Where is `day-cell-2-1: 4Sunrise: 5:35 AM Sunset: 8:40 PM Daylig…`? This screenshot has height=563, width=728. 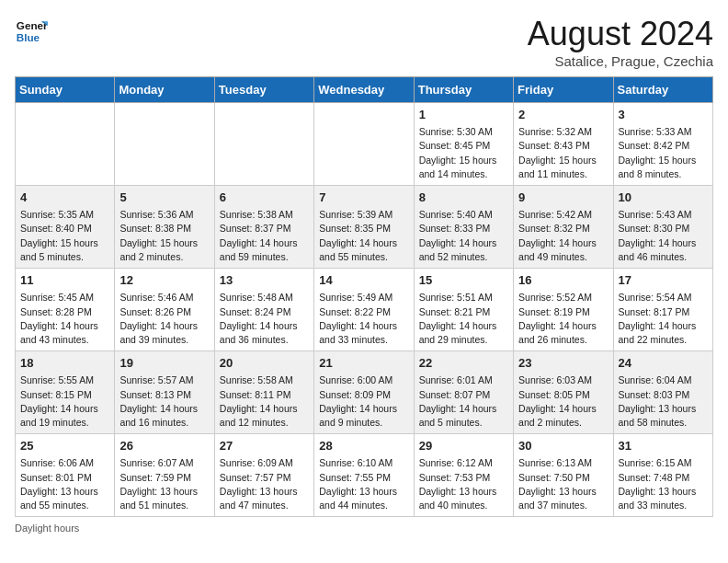 day-cell-2-1: 4Sunrise: 5:35 AM Sunset: 8:40 PM Daylig… is located at coordinates (65, 227).